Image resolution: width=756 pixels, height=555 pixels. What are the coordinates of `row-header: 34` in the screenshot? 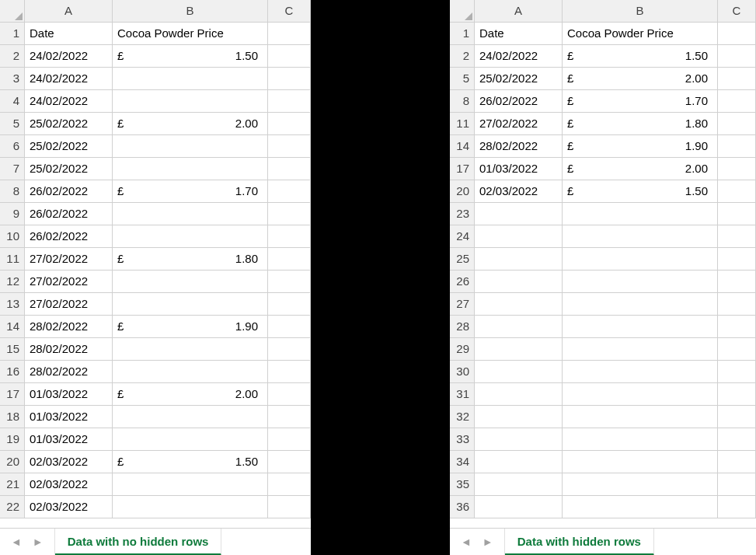 It's located at (462, 462).